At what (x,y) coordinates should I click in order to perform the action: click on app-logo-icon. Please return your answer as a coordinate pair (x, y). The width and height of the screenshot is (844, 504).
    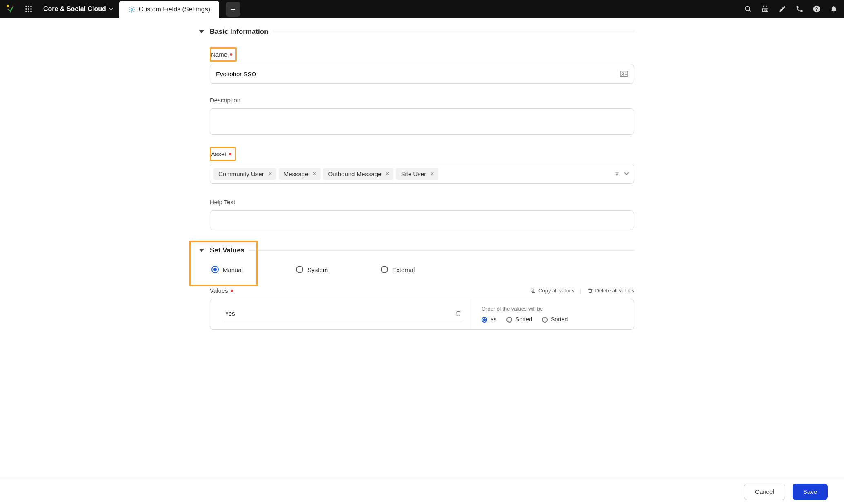
    Looking at the image, I should click on (10, 9).